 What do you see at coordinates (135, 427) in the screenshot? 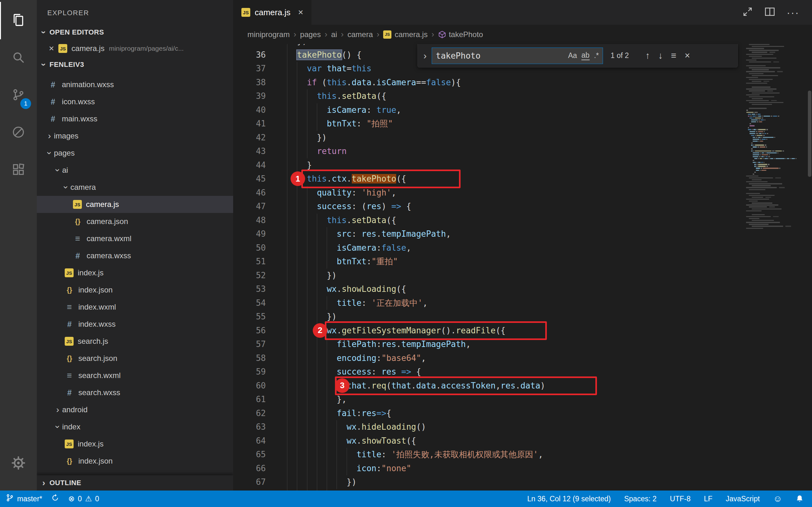
I see `tree-item-index: ›index` at bounding box center [135, 427].